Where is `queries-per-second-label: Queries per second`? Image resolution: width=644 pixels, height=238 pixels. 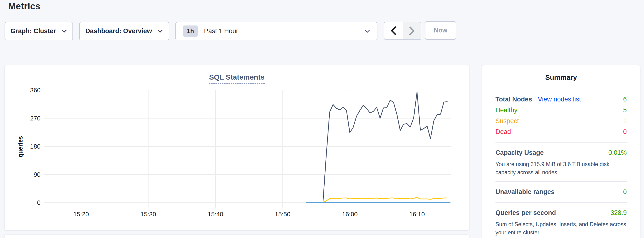 queries-per-second-label: Queries per second is located at coordinates (526, 213).